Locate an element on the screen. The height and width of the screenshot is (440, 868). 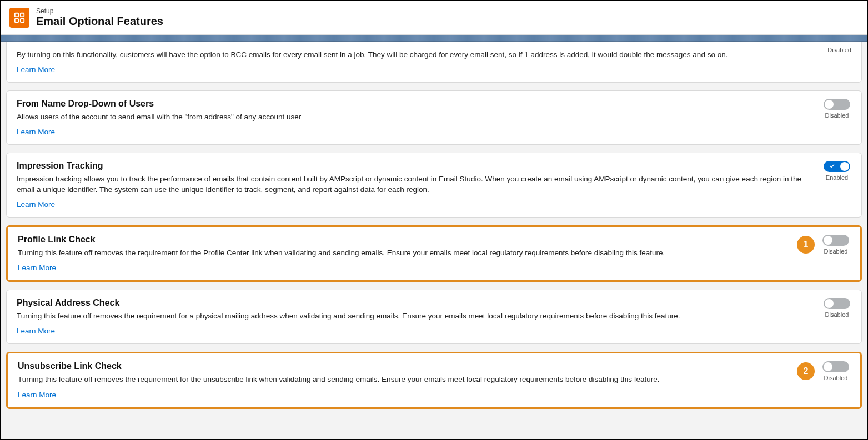
feature-description: By turning on this functionality, custom… is located at coordinates (434, 55).